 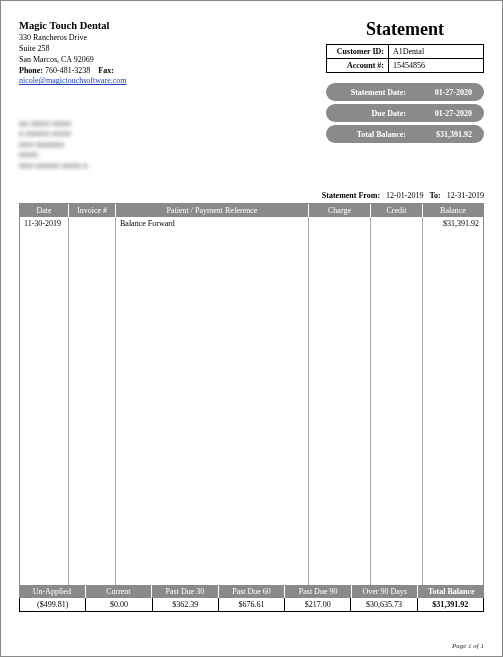 What do you see at coordinates (397, 210) in the screenshot?
I see `col-credit: Credit` at bounding box center [397, 210].